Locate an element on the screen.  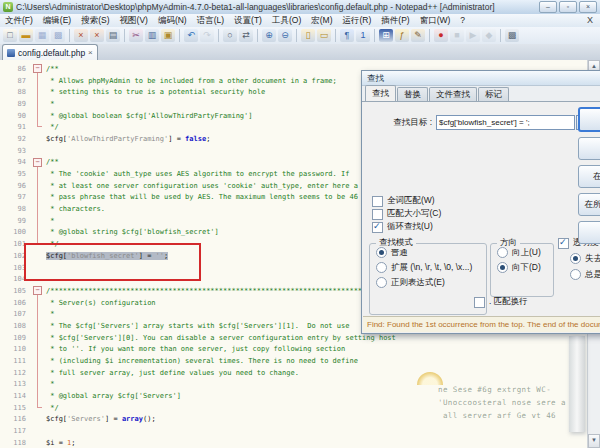
find-option: 匹配大小写(C) is located at coordinates (406, 214).